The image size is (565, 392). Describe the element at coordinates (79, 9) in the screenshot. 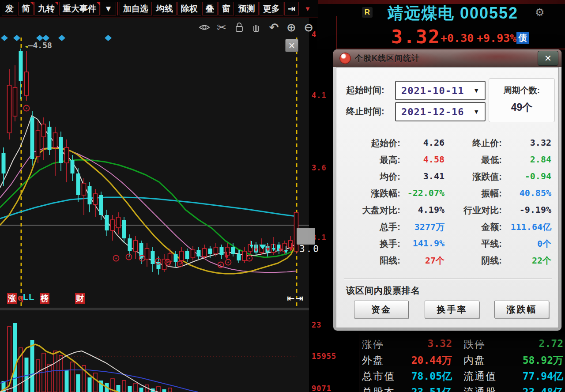

I see `menu-item-3: 重大事件` at that location.